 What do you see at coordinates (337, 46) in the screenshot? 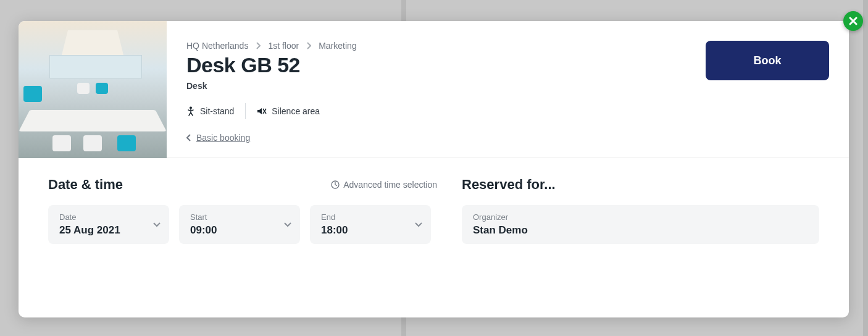
I see `breadcrumb-area: Marketing` at bounding box center [337, 46].